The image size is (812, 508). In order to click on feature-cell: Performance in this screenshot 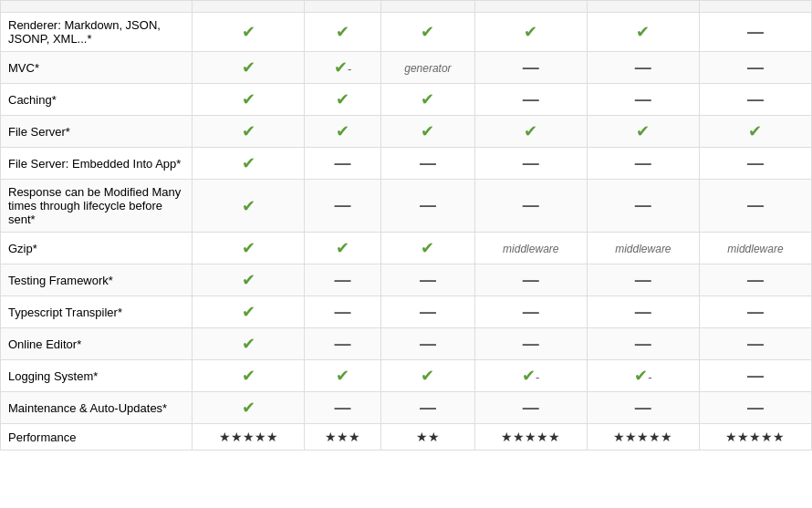, I will do `click(97, 438)`.